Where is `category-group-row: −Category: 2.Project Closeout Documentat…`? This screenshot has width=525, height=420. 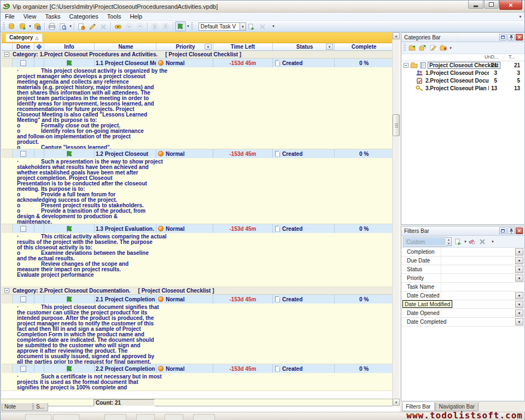
category-group-row: −Category: 2.Project Closeout Documentat… is located at coordinates (197, 291).